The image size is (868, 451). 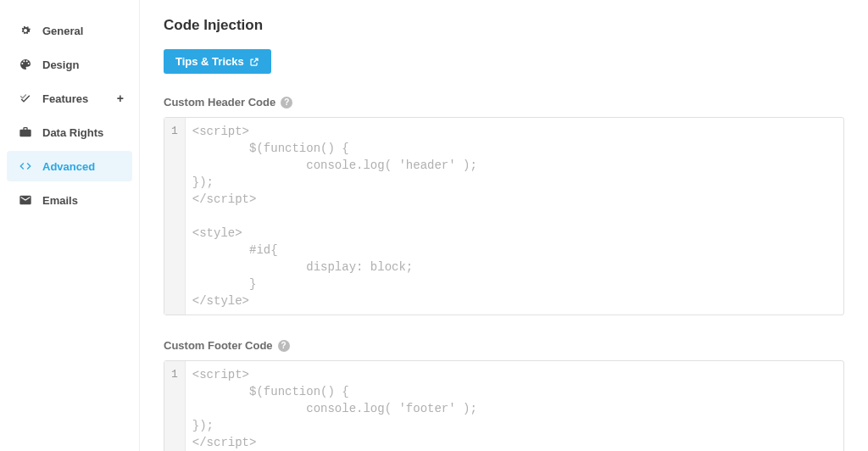 What do you see at coordinates (504, 102) in the screenshot?
I see `header-code-label: Custom Header Code ?` at bounding box center [504, 102].